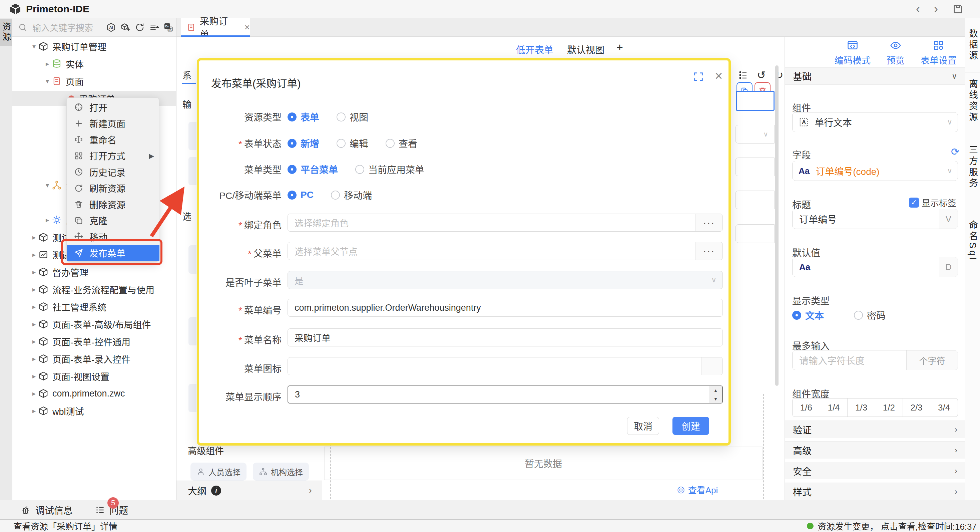 This screenshot has width=980, height=532. I want to click on save-icon, so click(958, 9).